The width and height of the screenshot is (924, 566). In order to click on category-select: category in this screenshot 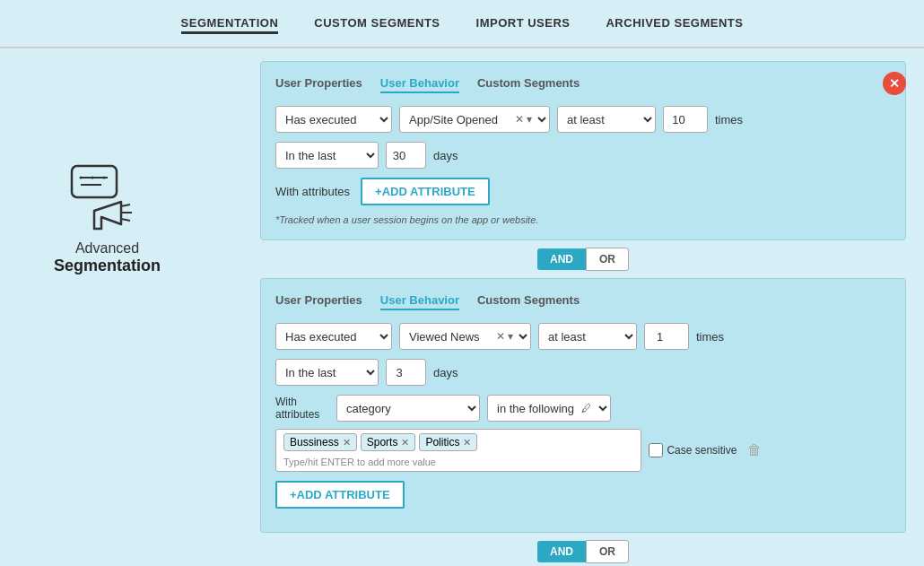, I will do `click(408, 408)`.